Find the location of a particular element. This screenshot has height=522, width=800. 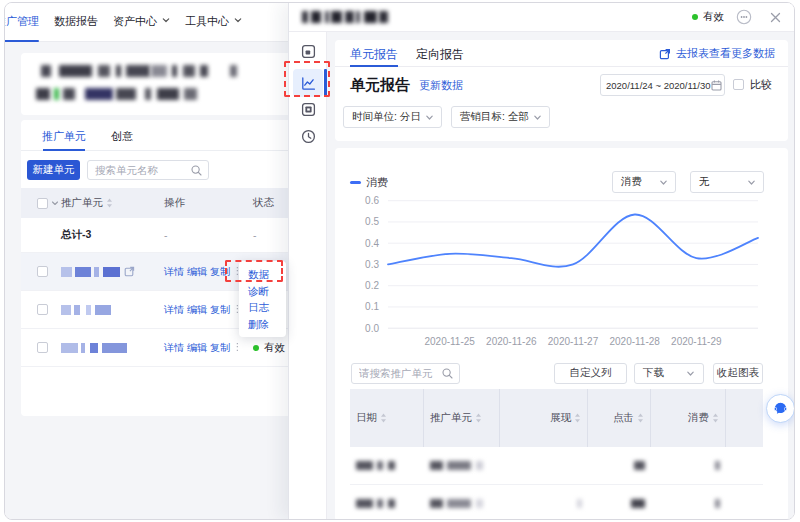

go-to-report-link: 去报表查看更多数据 is located at coordinates (717, 54).